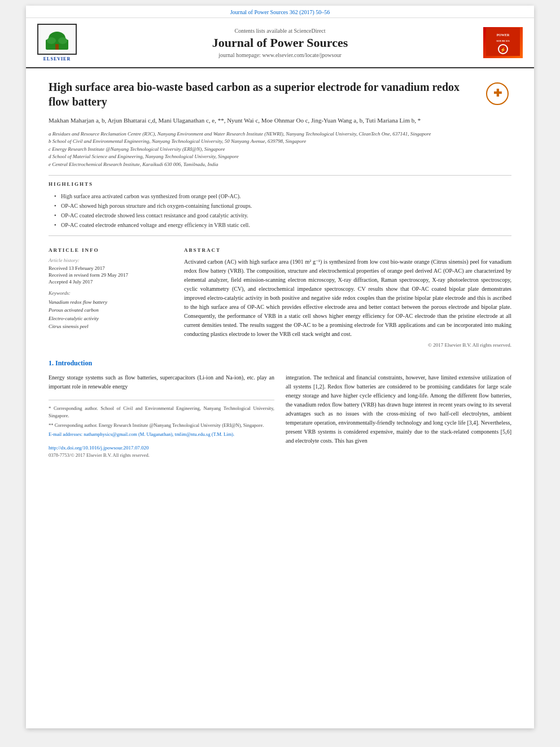 The image size is (560, 747). I want to click on footnote-1: * Corresponding author. School of Civil …, so click(161, 412).